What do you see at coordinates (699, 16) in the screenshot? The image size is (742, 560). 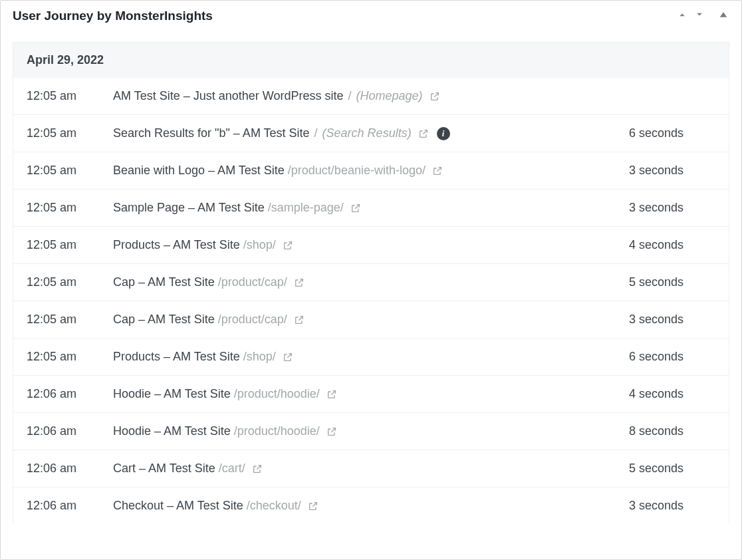 I see `chevron-down-icon` at bounding box center [699, 16].